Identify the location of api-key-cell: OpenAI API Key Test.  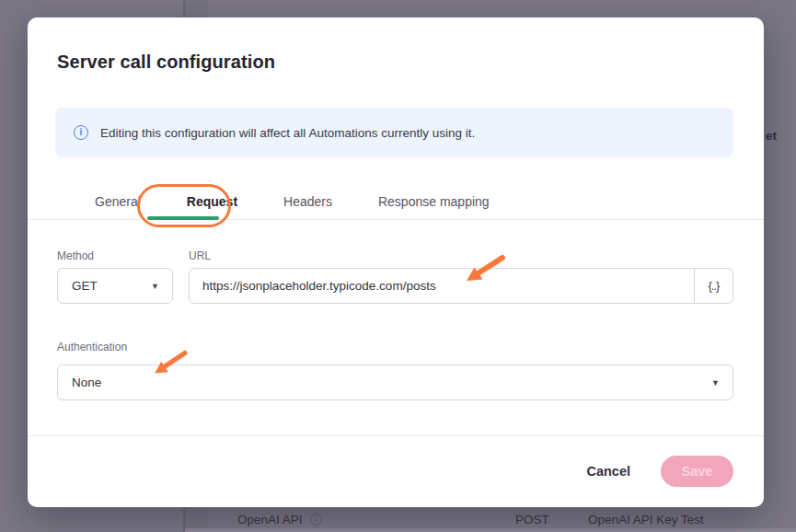
(646, 519).